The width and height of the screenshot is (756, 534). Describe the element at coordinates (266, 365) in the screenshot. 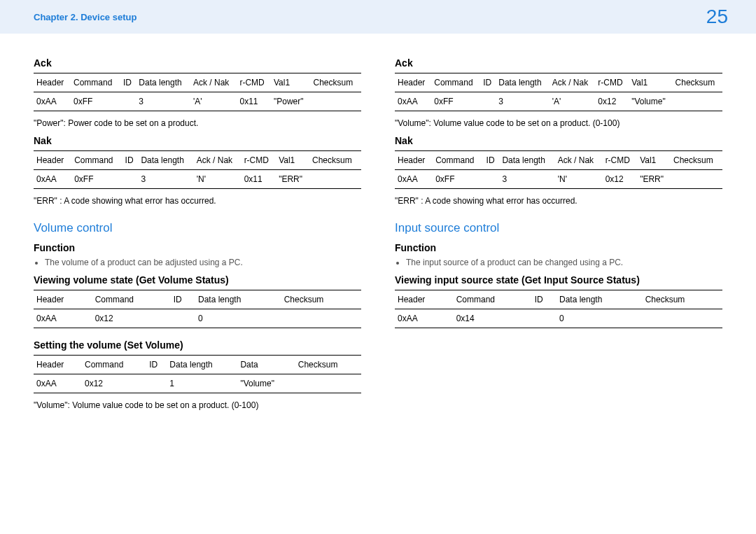

I see `th: Data` at that location.